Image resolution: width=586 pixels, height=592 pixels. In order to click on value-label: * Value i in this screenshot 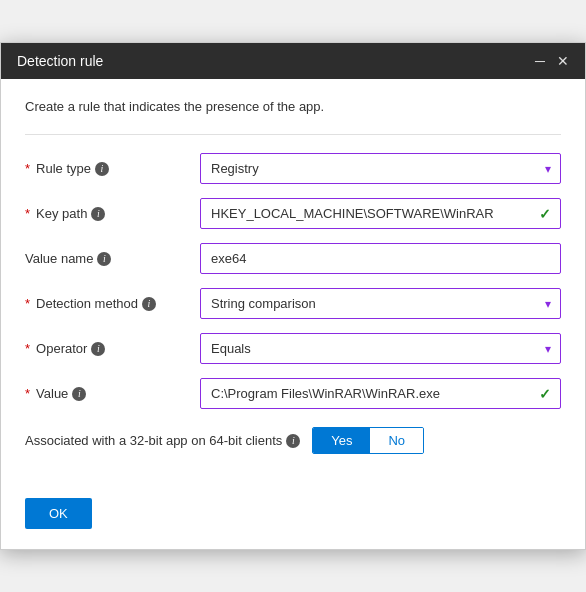, I will do `click(112, 394)`.